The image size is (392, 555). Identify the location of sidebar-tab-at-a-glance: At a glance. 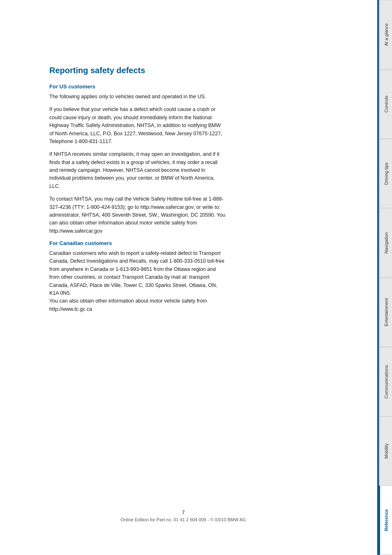
(385, 35).